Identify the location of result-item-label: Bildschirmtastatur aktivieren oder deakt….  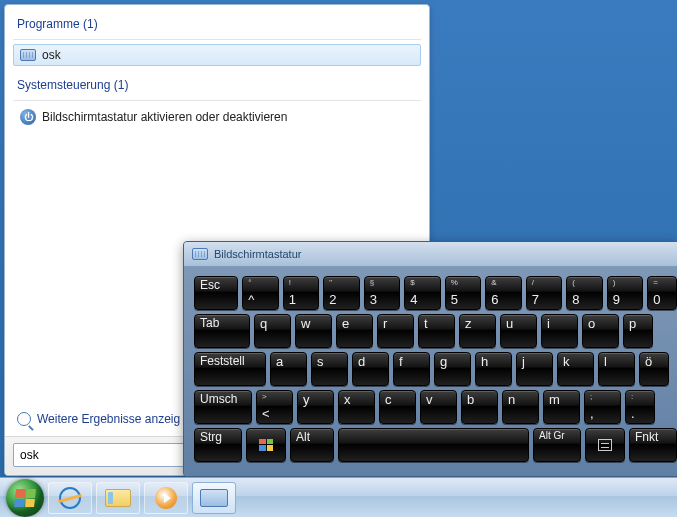
(164, 117).